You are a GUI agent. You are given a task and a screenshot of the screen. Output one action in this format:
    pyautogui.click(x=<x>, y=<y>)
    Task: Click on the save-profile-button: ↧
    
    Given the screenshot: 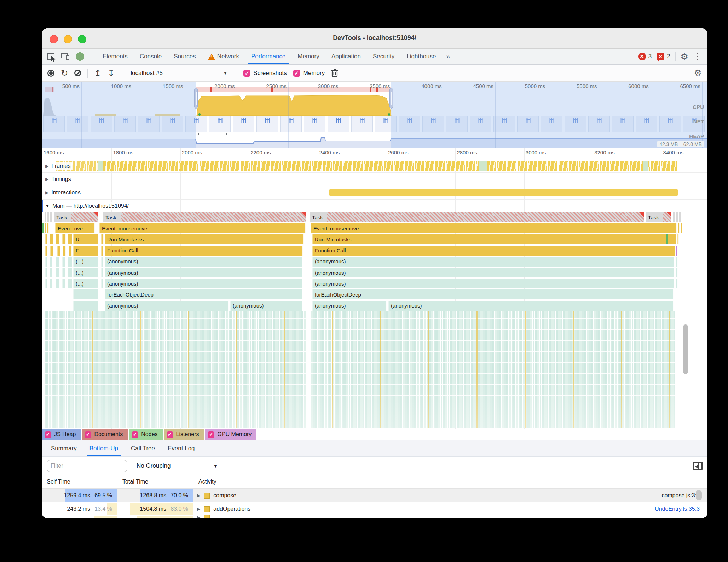 What is the action you would take?
    pyautogui.click(x=111, y=73)
    